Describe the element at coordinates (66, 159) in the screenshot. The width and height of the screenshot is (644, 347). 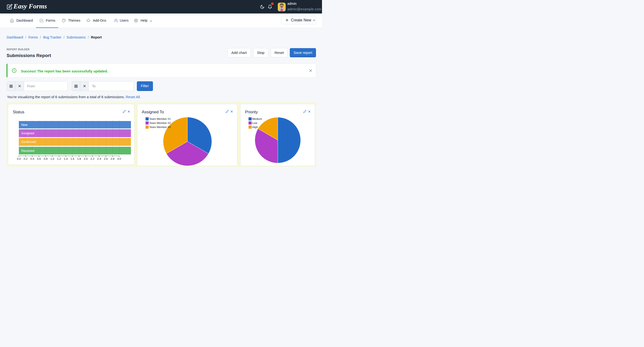
I see `svg-text: 1.4` at that location.